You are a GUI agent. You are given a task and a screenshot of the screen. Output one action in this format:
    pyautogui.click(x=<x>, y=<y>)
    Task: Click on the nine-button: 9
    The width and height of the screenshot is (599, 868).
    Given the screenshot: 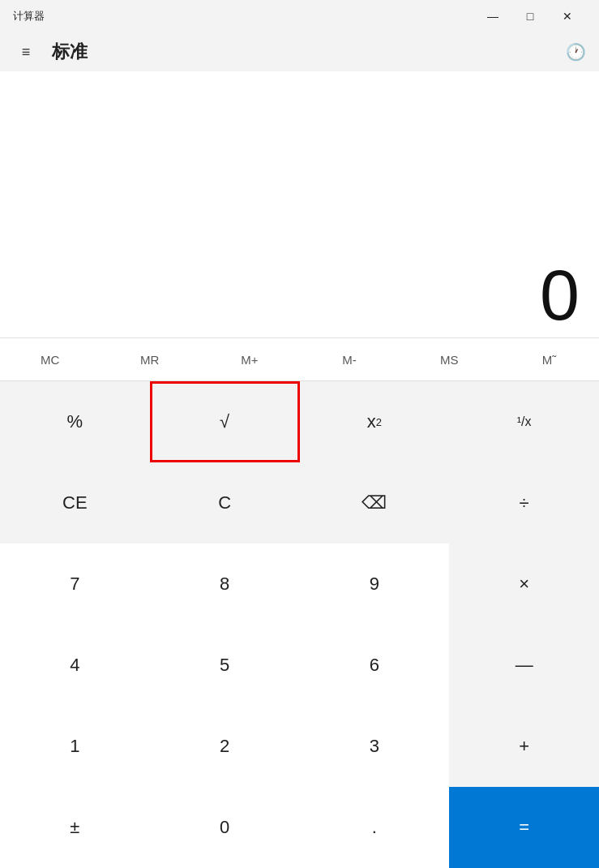 What is the action you would take?
    pyautogui.click(x=374, y=584)
    